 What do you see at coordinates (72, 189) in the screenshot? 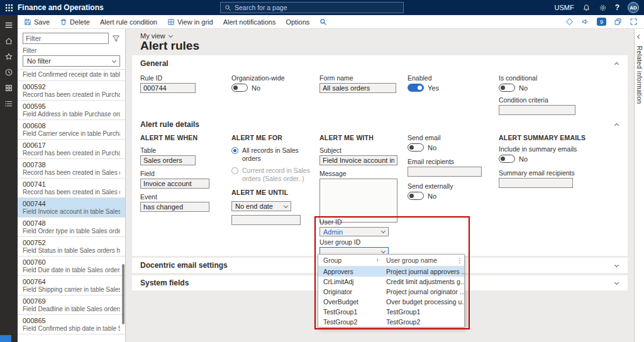
I see `list-item: 000741Record has been created in Sales o…` at bounding box center [72, 189].